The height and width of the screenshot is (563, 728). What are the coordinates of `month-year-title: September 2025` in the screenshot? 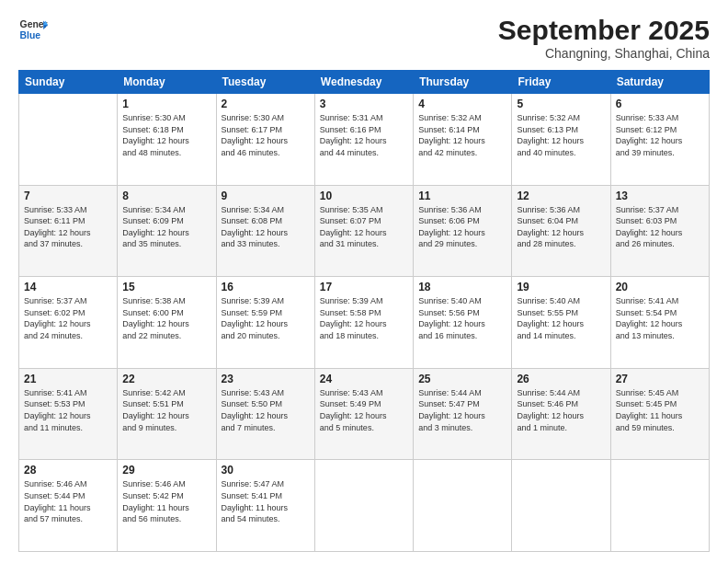 It's located at (604, 30).